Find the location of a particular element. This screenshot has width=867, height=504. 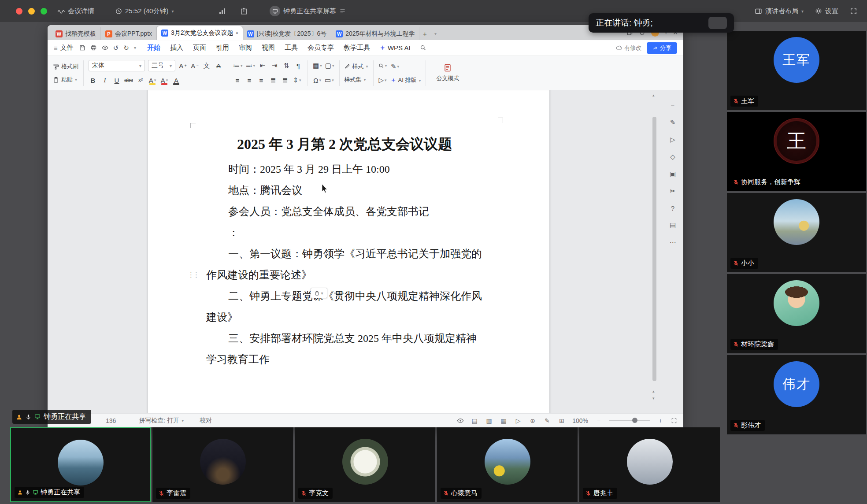

tab-meeting-ppt: P 会议PPT.pptx is located at coordinates (129, 33).